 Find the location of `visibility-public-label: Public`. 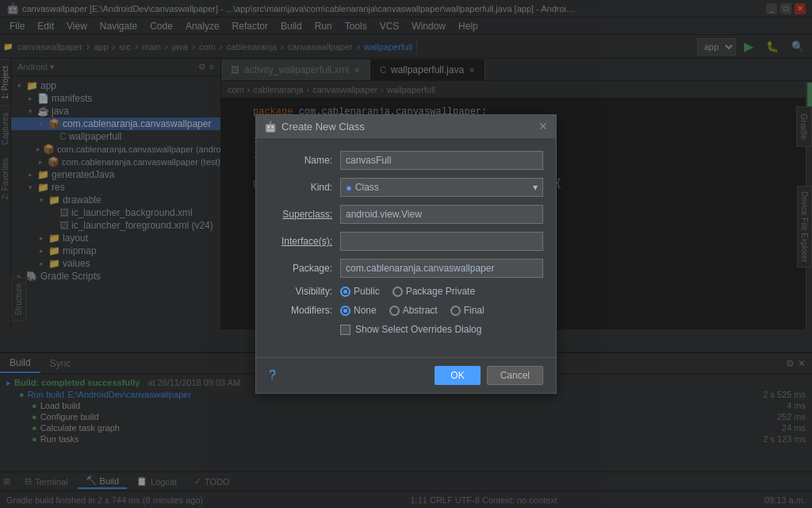

visibility-public-label: Public is located at coordinates (366, 291).